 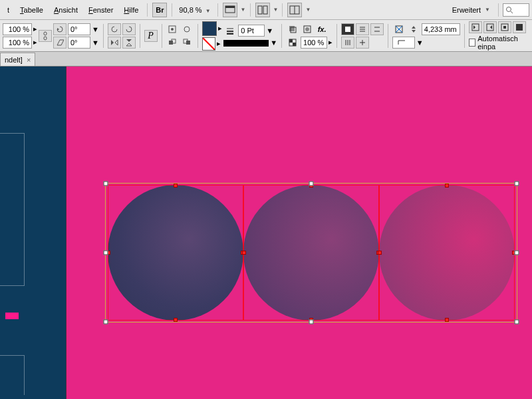 What do you see at coordinates (114, 43) in the screenshot?
I see `flip-h-button` at bounding box center [114, 43].